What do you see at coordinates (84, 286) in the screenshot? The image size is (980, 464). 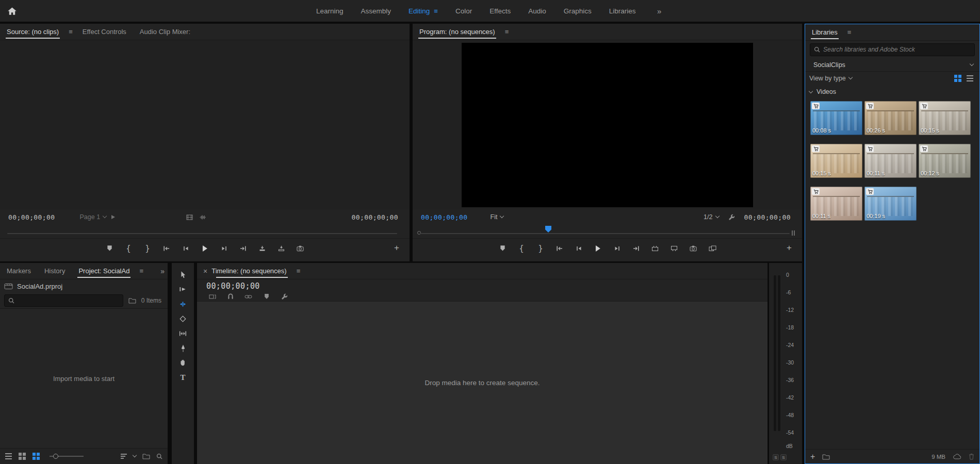 I see `project-file-row: SocialAd.prproj` at bounding box center [84, 286].